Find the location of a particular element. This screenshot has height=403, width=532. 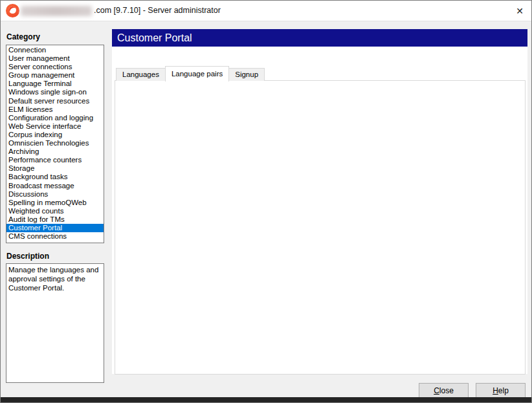

category-list-item: Discussions is located at coordinates (55, 194).